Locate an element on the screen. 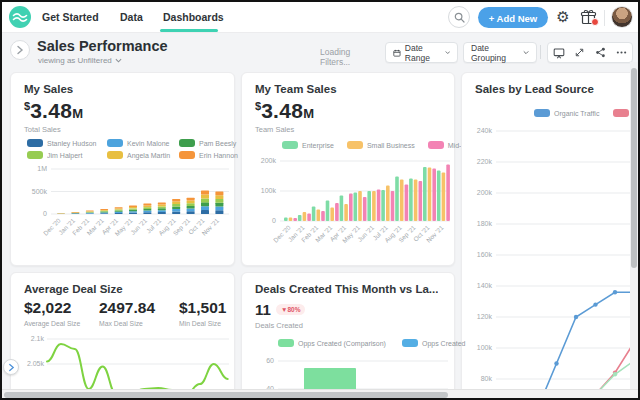 Image resolution: width=640 pixels, height=400 pixels. share-icon is located at coordinates (600, 52).